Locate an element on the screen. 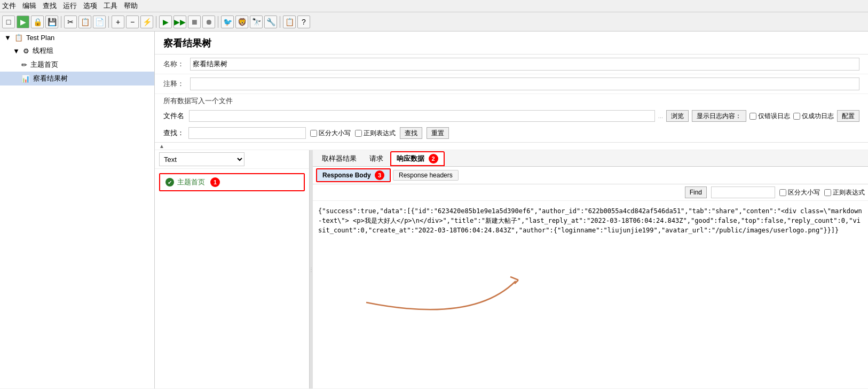 The image size is (868, 389). toolbar-open: ▶ is located at coordinates (23, 22).